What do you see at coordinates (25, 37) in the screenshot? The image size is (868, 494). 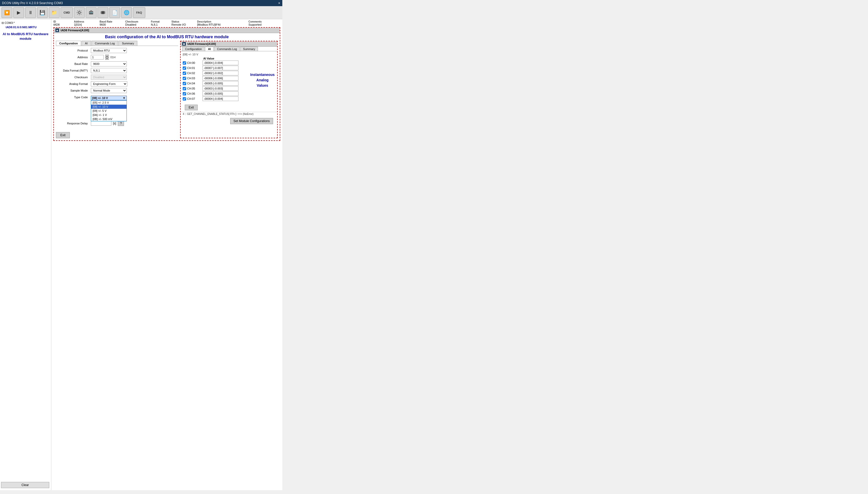 I see `sidebar-annotation: AI to ModBUS RTU hardware module` at bounding box center [25, 37].